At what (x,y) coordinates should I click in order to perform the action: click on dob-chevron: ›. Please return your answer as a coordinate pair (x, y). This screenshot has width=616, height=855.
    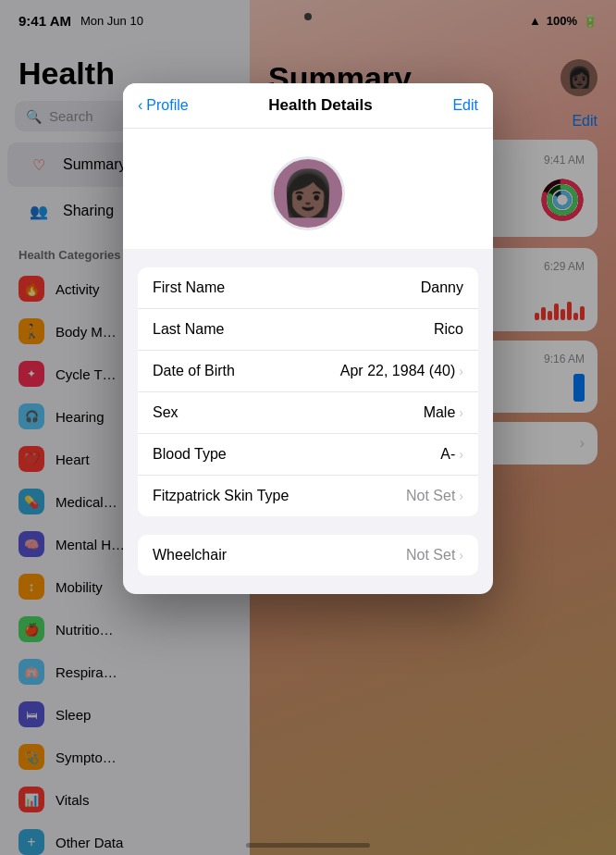
    Looking at the image, I should click on (461, 371).